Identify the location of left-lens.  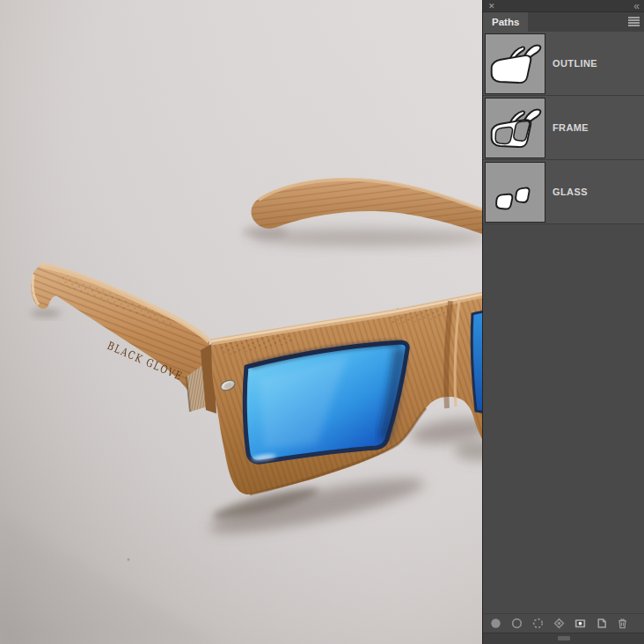
(326, 402).